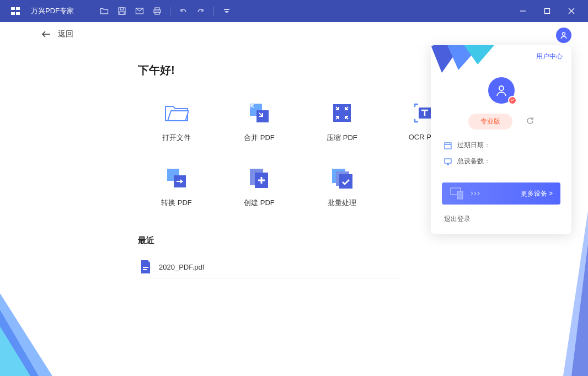 This screenshot has height=376, width=588. Describe the element at coordinates (501, 127) in the screenshot. I see `plan-row: 专业版` at that location.